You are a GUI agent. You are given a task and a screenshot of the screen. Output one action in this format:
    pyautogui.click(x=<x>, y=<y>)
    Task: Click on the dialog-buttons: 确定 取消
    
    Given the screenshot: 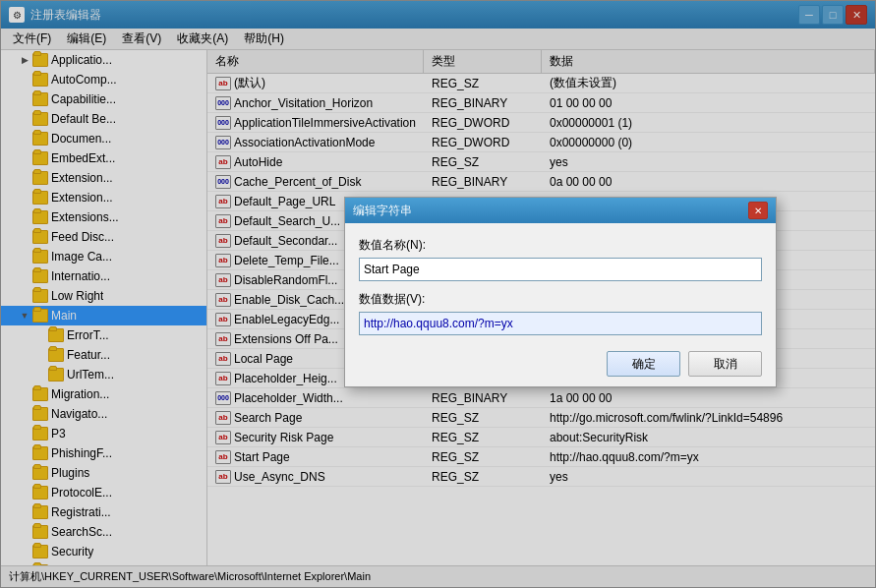 What is the action you would take?
    pyautogui.click(x=560, y=364)
    